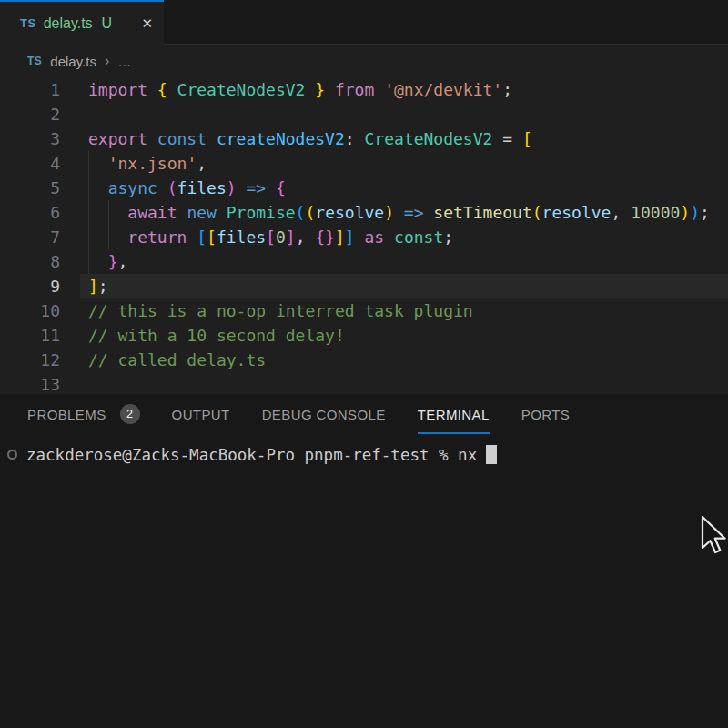 This screenshot has width=728, height=728. Describe the element at coordinates (453, 414) in the screenshot. I see `panel-tab-terminal: TERMINAL` at that location.